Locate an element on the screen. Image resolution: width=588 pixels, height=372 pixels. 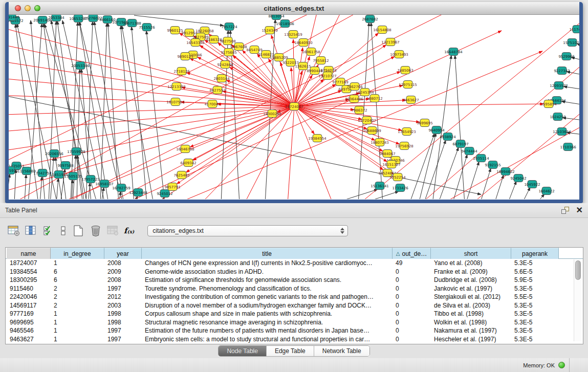
table-row: 1456911722003Disruption of a novel membe… is located at coordinates (294, 306).